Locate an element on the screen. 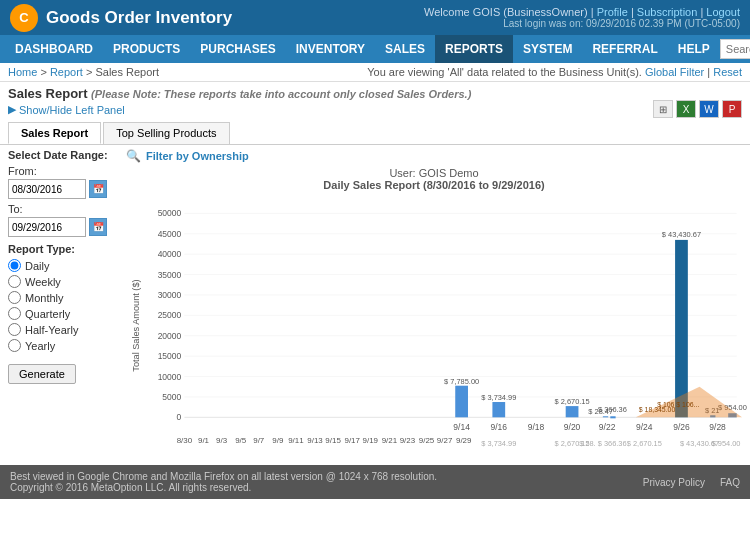 The image size is (750, 535). svg-text: 10000 is located at coordinates (170, 377).